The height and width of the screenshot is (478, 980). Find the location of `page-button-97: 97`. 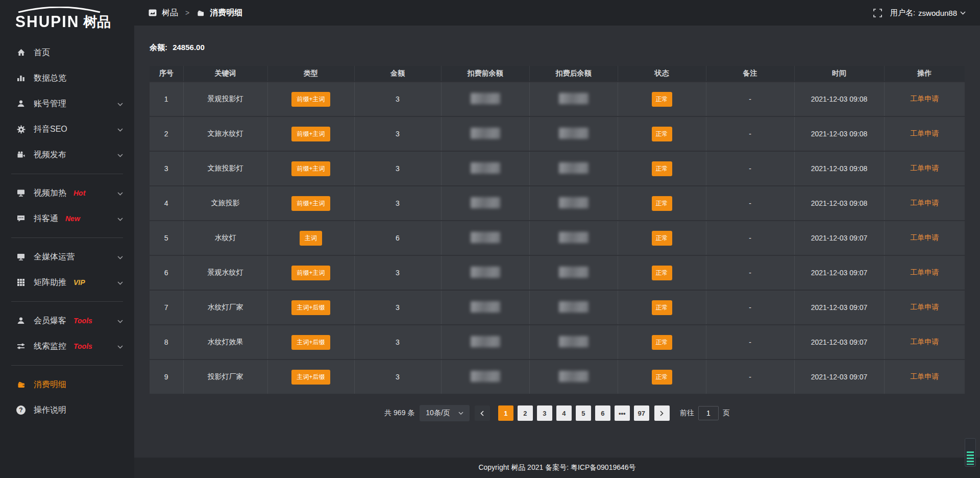

page-button-97: 97 is located at coordinates (642, 413).